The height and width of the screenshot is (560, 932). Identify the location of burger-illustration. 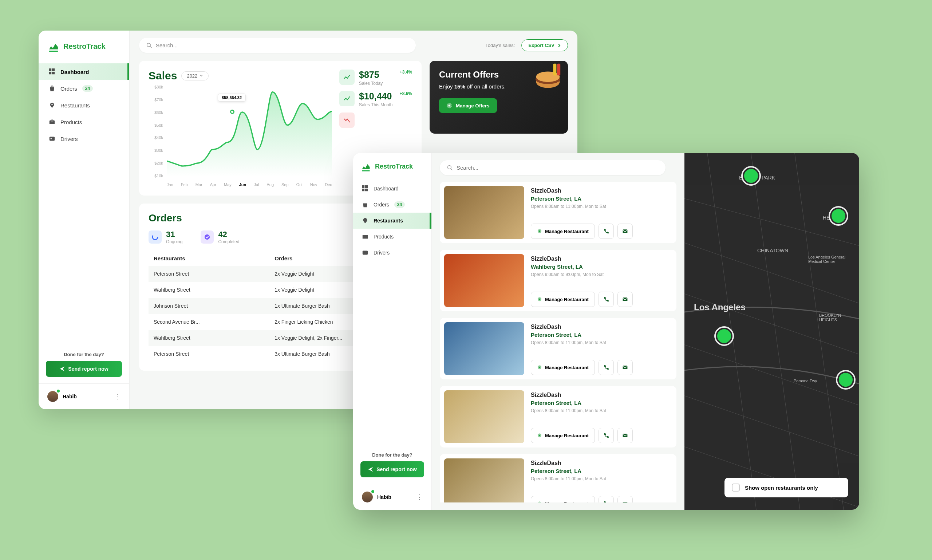
(548, 79).